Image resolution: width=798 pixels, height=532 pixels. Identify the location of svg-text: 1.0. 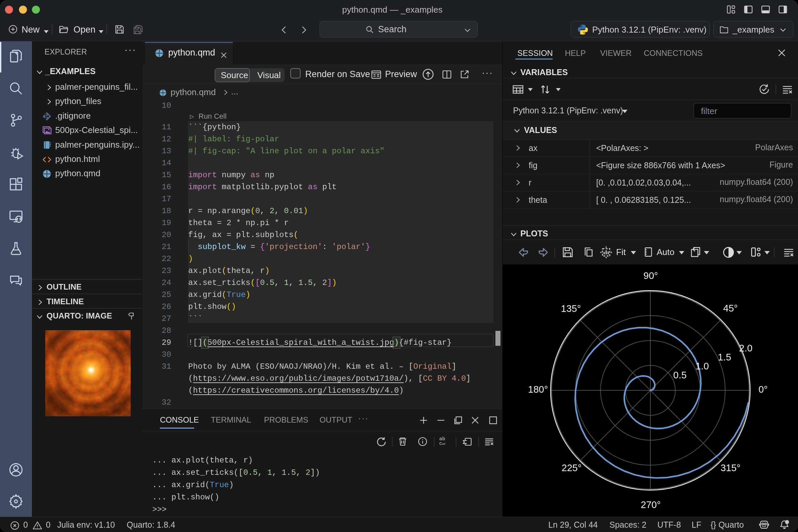
(702, 366).